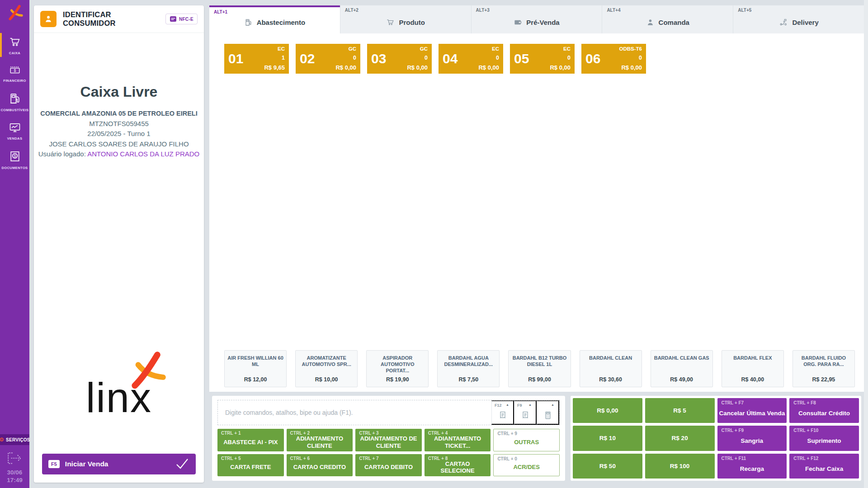  I want to click on vertical-scrollbar, so click(866, 244).